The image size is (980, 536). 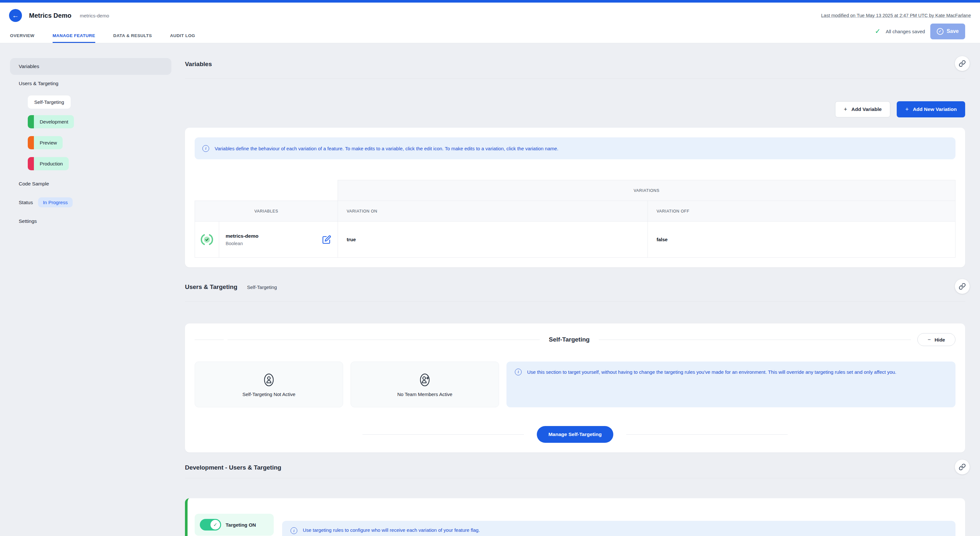 I want to click on status-label: Status, so click(x=26, y=202).